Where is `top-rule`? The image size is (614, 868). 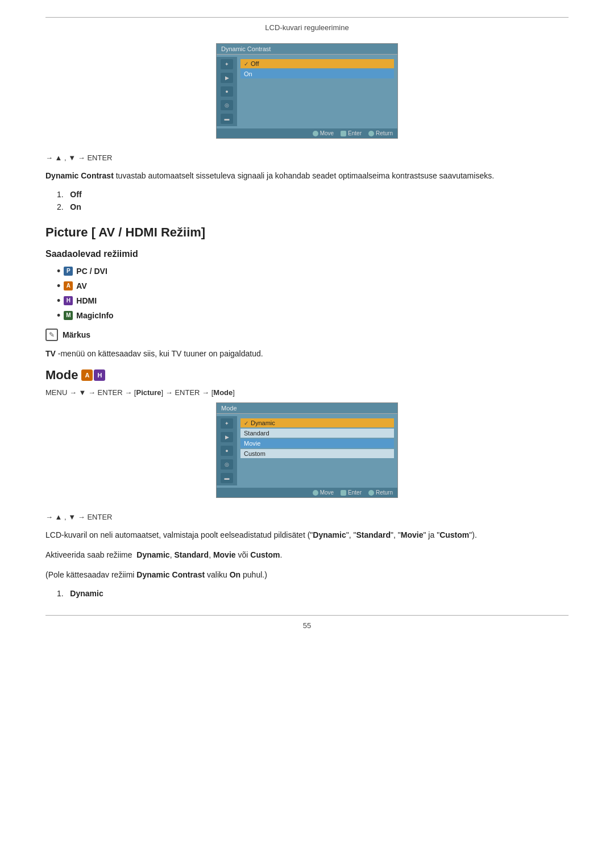 top-rule is located at coordinates (307, 17).